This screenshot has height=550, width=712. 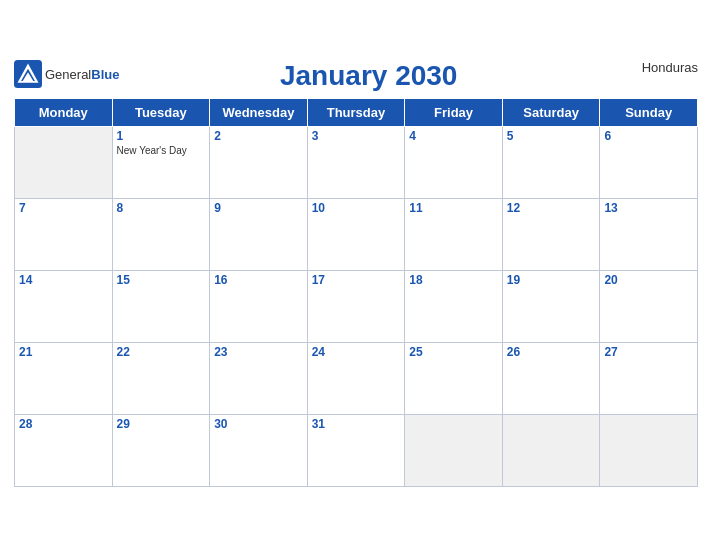 What do you see at coordinates (258, 136) in the screenshot?
I see `day-number: 2` at bounding box center [258, 136].